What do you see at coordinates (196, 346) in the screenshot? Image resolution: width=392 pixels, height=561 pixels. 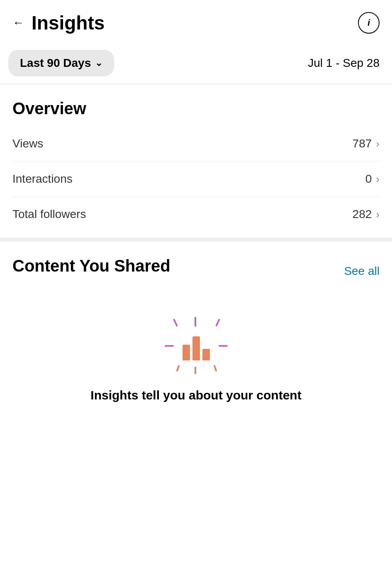 I see `chart-illustration` at bounding box center [196, 346].